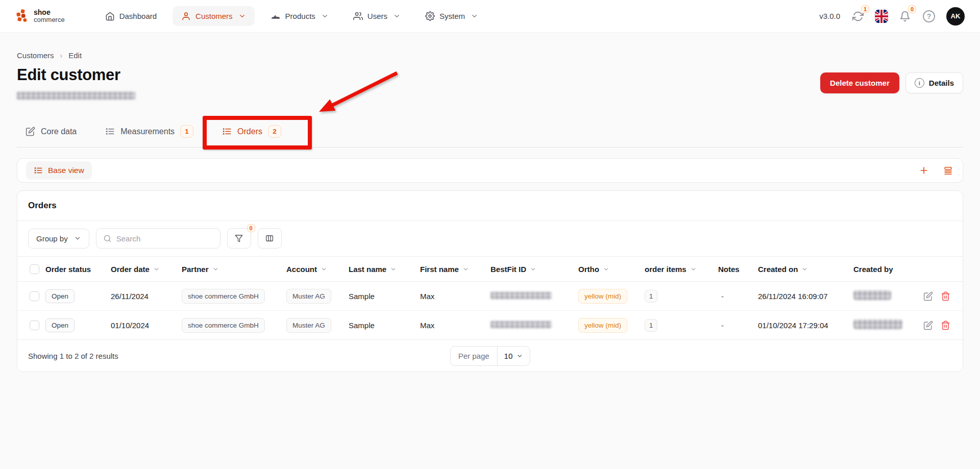 The height and width of the screenshot is (469, 980). What do you see at coordinates (38, 296) in the screenshot?
I see `row-checkbox-cell` at bounding box center [38, 296].